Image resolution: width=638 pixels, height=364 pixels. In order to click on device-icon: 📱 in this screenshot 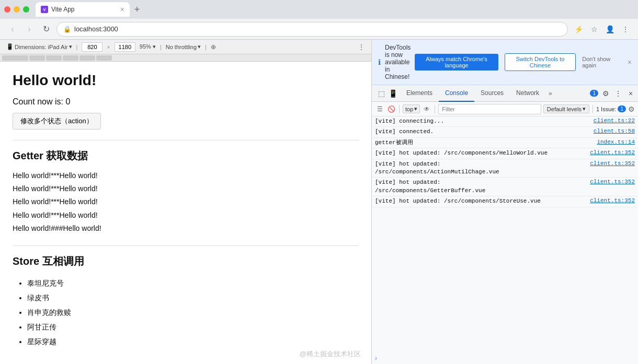, I will do `click(10, 47)`.